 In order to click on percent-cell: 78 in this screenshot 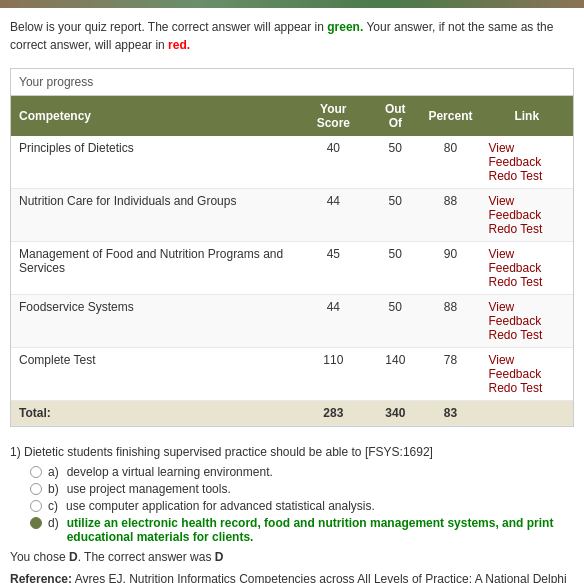, I will do `click(450, 374)`.